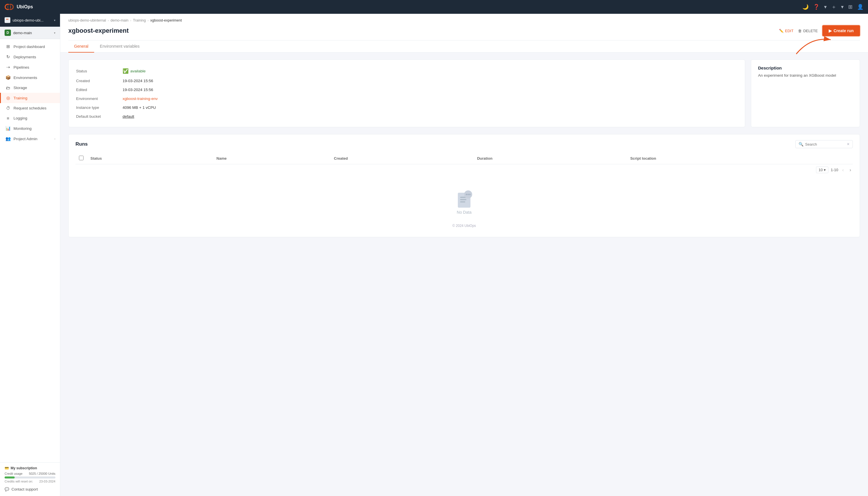 The image size is (868, 496). Describe the element at coordinates (861, 7) in the screenshot. I see `user-icon: 👤` at that location.